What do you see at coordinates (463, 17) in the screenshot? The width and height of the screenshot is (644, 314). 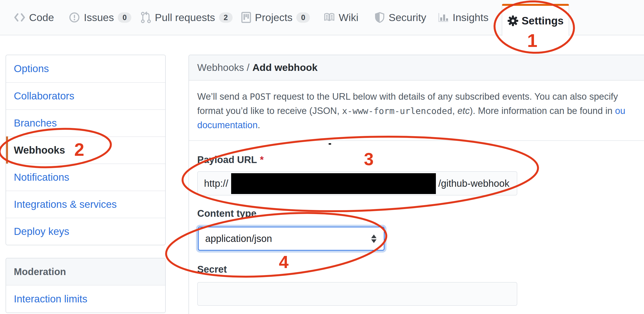 I see `tab-insights: Insights` at bounding box center [463, 17].